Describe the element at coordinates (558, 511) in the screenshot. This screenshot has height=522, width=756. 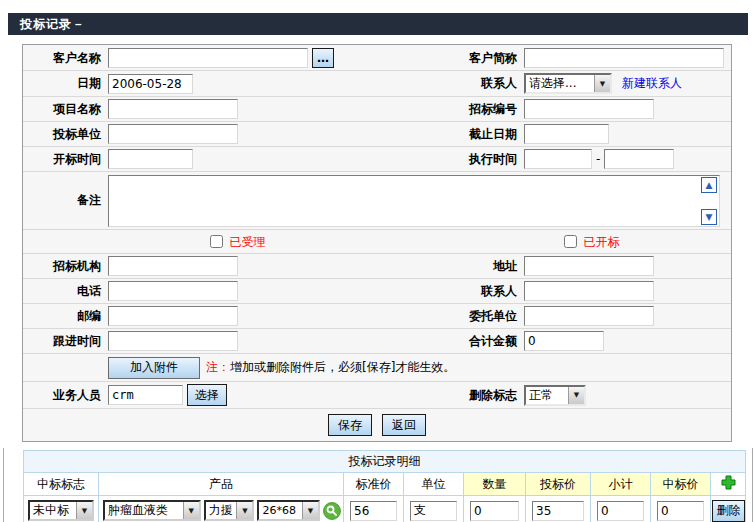
I see `bid-price-input` at that location.